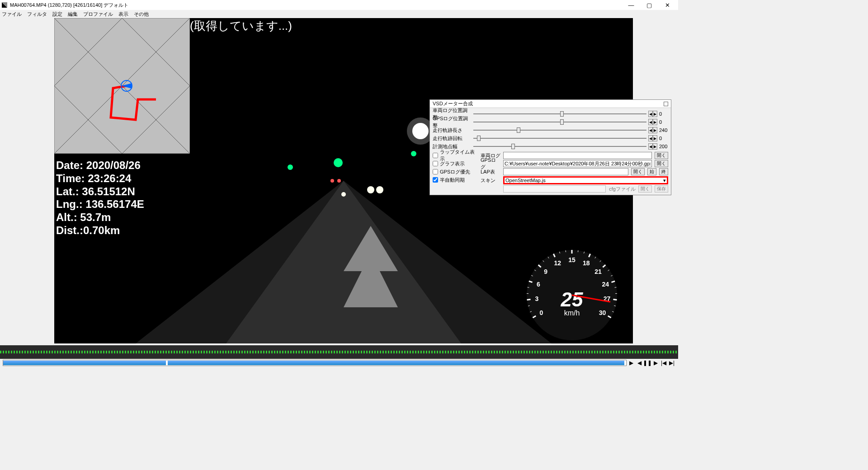 This screenshot has width=868, height=470. I want to click on slider-value: 240, so click(663, 130).